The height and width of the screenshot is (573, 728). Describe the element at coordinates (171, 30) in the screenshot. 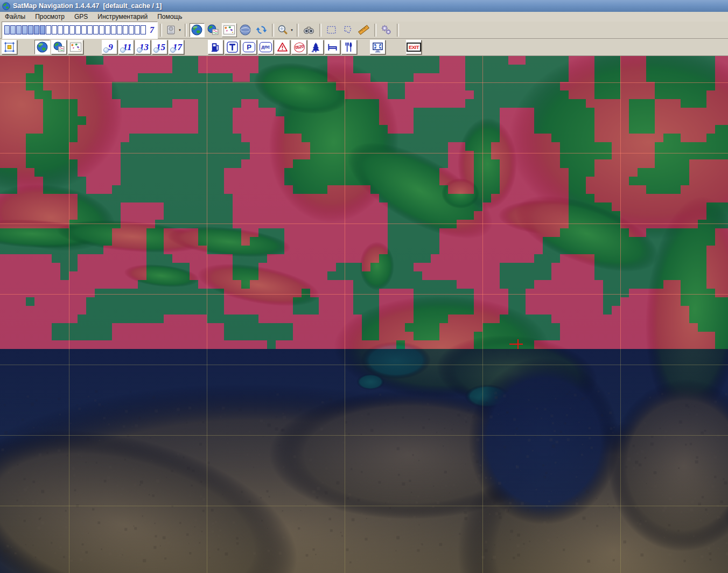

I see `disk-drive-icon` at that location.